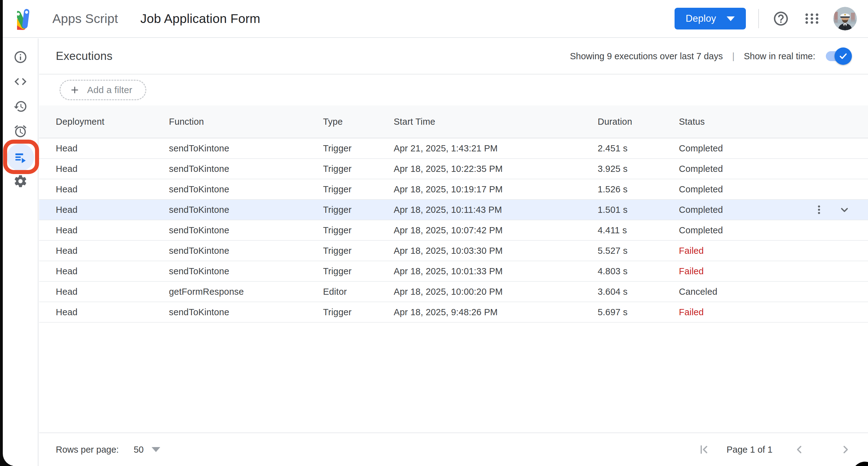  Describe the element at coordinates (844, 210) in the screenshot. I see `chevron-down-icon` at that location.